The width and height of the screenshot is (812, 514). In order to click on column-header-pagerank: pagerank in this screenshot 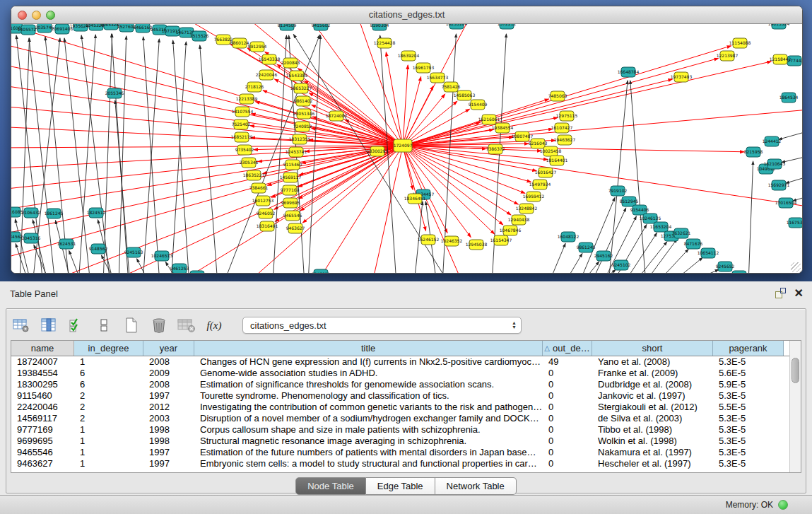, I will do `click(748, 348)`.